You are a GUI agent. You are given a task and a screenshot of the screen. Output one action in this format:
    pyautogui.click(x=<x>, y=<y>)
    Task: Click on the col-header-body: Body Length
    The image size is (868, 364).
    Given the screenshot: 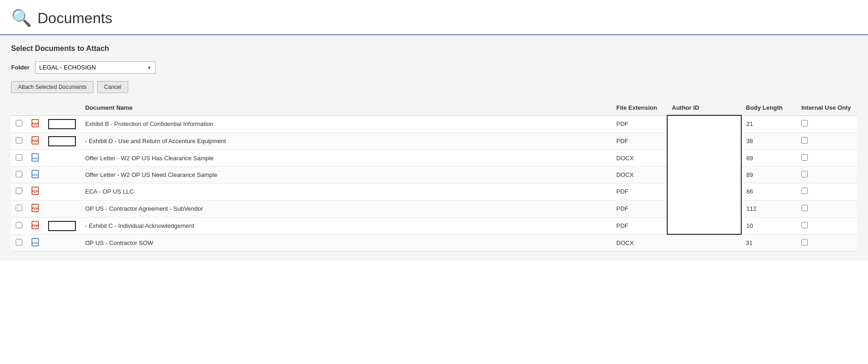 What is the action you would take?
    pyautogui.click(x=769, y=108)
    